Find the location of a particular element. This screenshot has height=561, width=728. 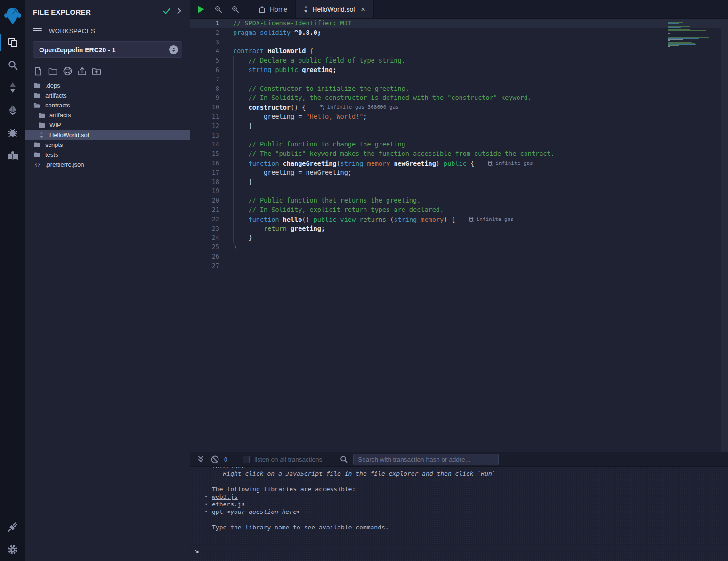

line-number: 26 is located at coordinates (205, 257).